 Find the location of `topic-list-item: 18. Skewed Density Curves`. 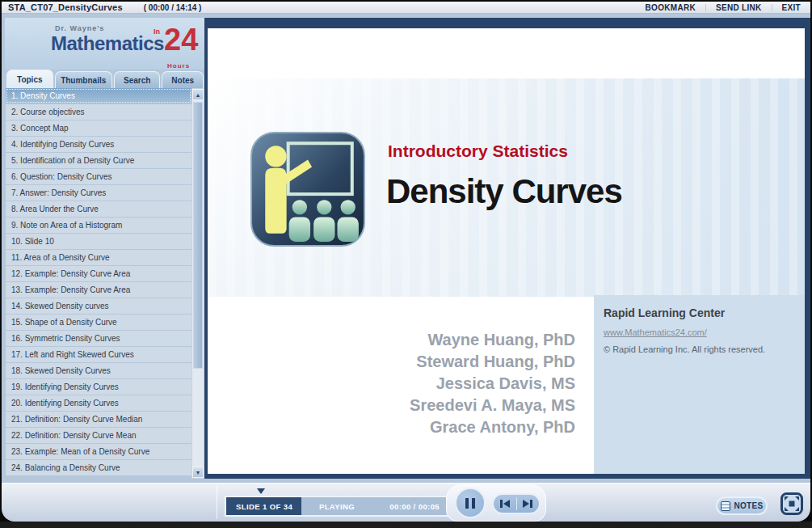

topic-list-item: 18. Skewed Density Curves is located at coordinates (99, 370).